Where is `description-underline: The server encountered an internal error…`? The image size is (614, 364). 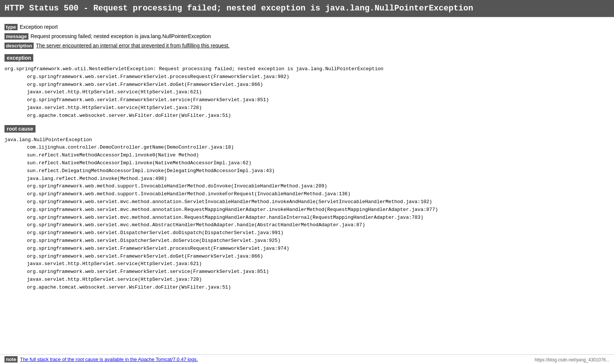
description-underline: The server encountered an internal error… is located at coordinates (133, 46).